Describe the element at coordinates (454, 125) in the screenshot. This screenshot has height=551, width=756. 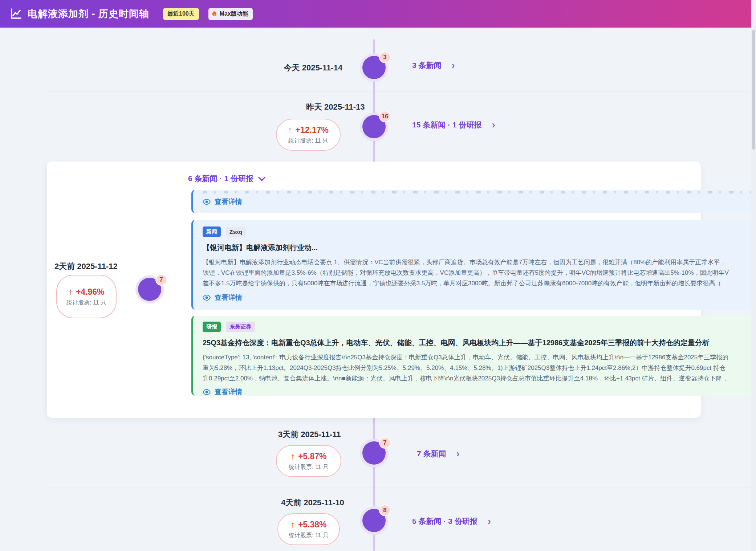
I see `entry-news-link: 15 条新闻 · 1 份研报 ›` at that location.